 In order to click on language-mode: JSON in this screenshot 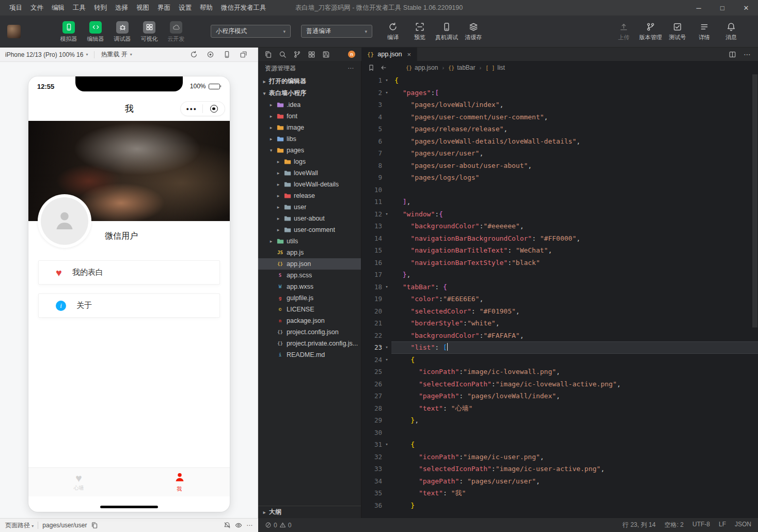, I will do `click(743, 525)`.